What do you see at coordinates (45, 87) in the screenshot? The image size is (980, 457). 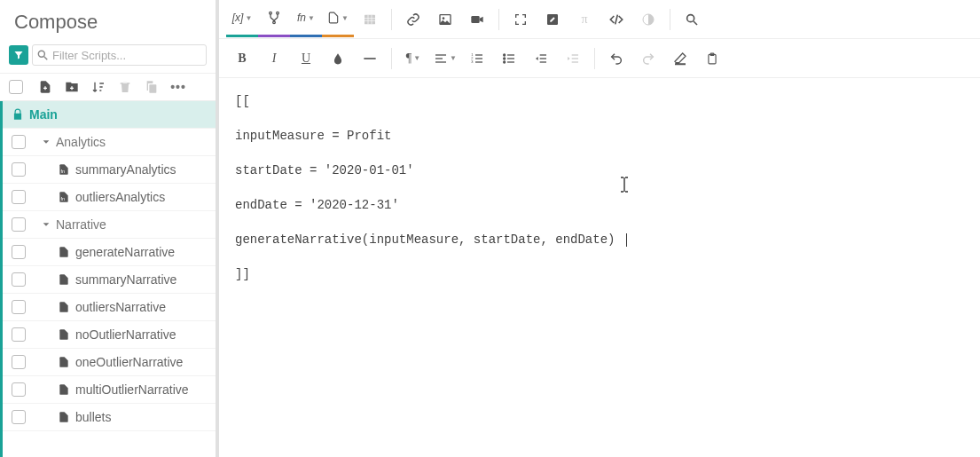 I see `new-file-button` at bounding box center [45, 87].